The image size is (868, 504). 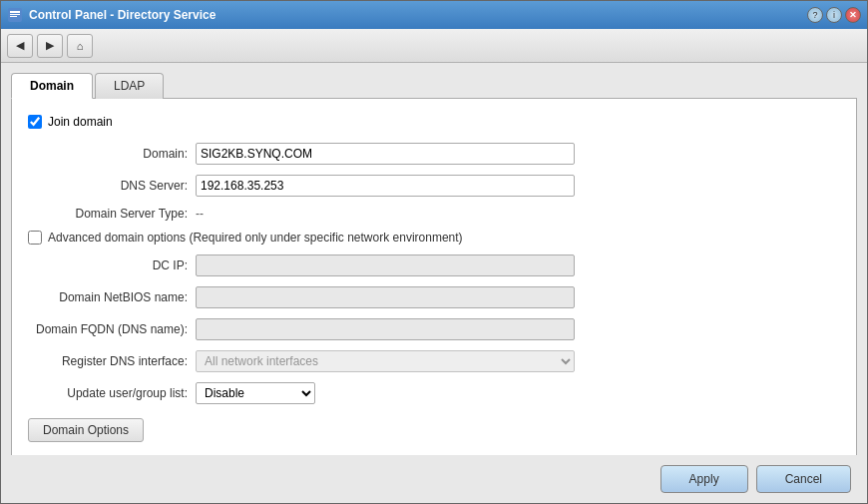 I want to click on tab-bar: Domain LDAP, so click(x=434, y=86).